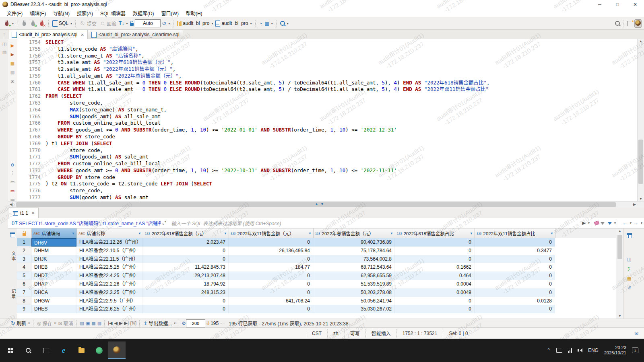 The width and height of the screenshot is (644, 362). Describe the element at coordinates (82, 323) in the screenshot. I see `edit-row-icon: ▤` at that location.